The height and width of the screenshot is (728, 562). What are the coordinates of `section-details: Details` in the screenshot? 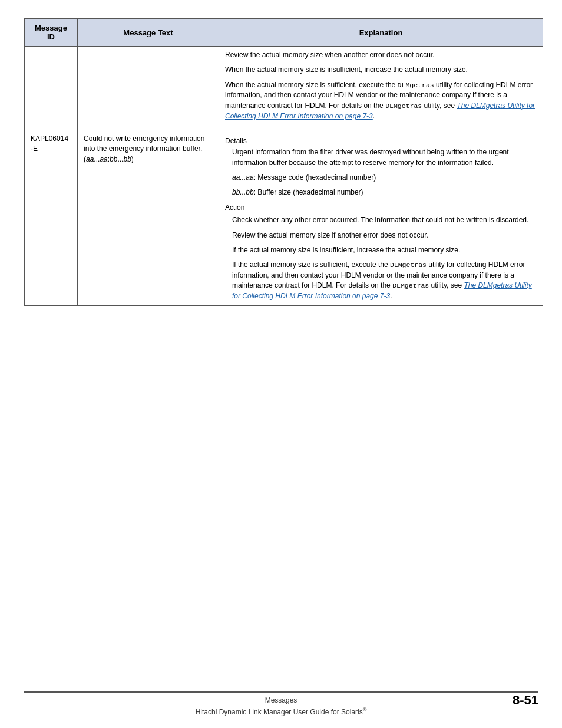 It's located at (381, 141).